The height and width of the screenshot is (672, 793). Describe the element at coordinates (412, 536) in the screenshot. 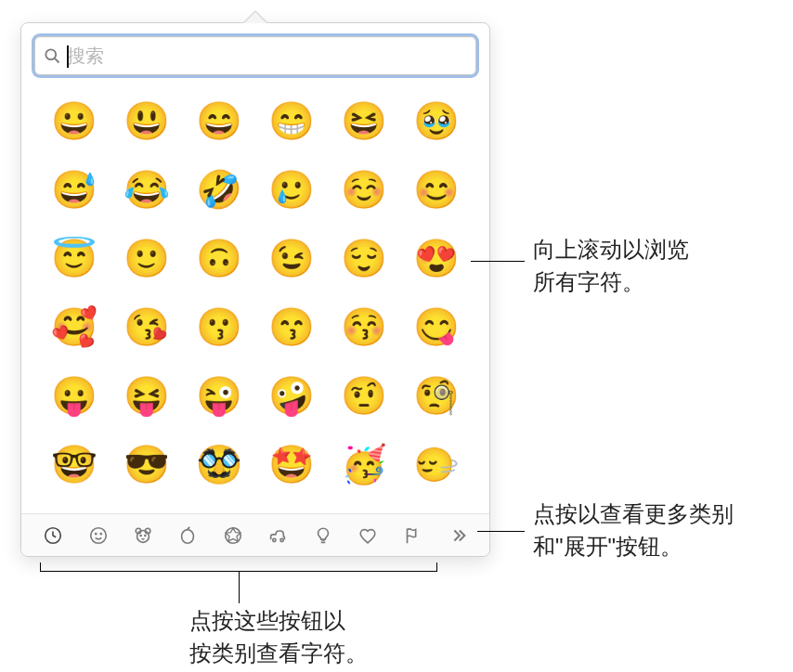

I see `flags-icon` at that location.